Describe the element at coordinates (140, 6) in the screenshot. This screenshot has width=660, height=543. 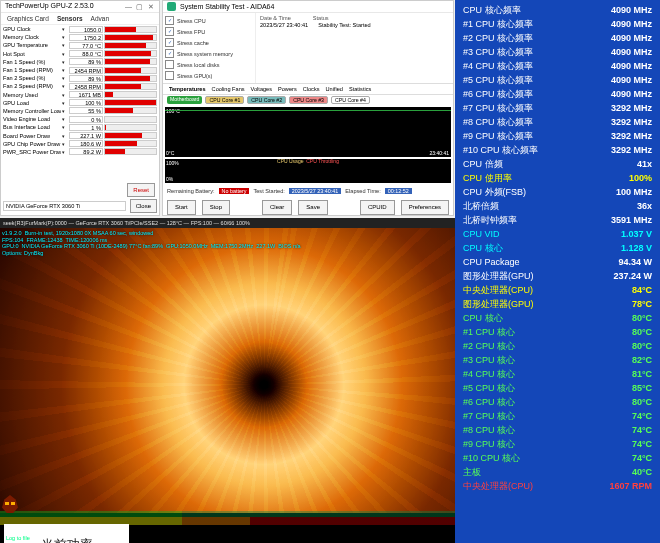
I see `maximize-icon: ▢` at that location.